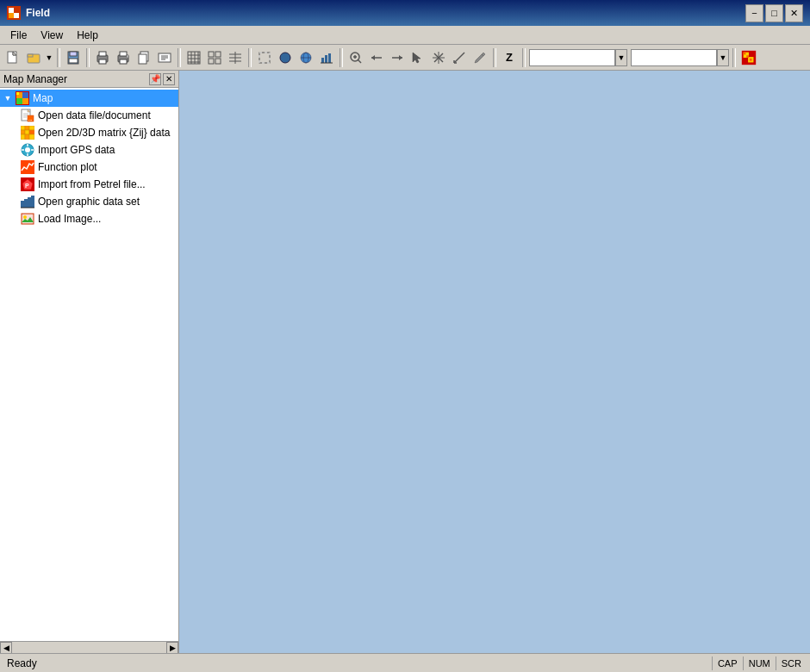 The height and width of the screenshot is (672, 810). Describe the element at coordinates (69, 219) in the screenshot. I see `image-label: Load Image...` at that location.